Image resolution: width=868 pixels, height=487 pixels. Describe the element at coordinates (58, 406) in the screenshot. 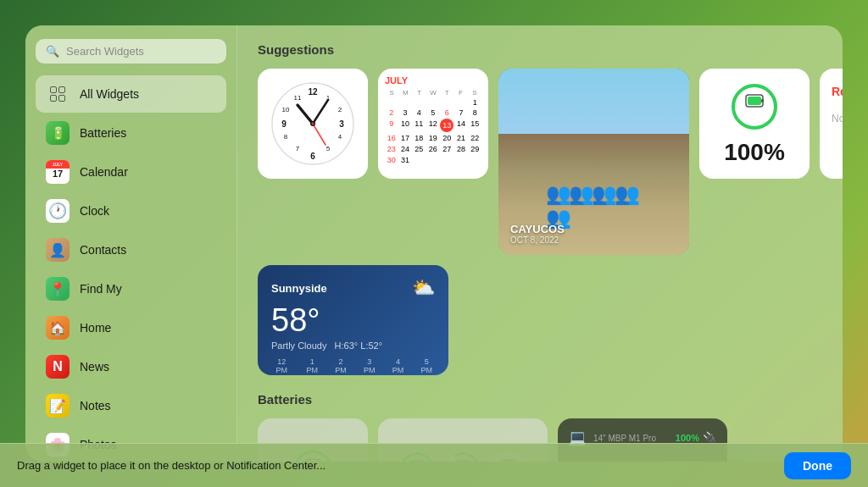

I see `notes-icon: 📝` at that location.